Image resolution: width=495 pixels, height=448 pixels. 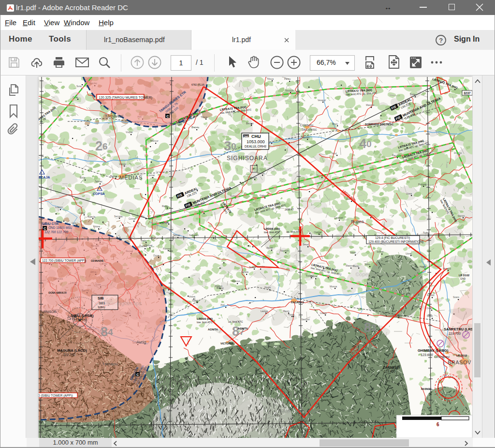 What do you see at coordinates (64, 261) in the screenshot?
I see `svg-text: 122.700 (SIBIU TOWER (APP))` at bounding box center [64, 261].